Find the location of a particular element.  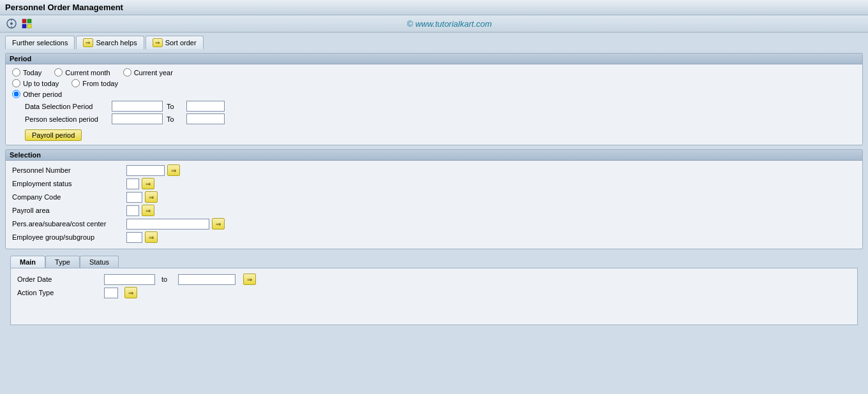

person-selection-to-label: To is located at coordinates (175, 119).